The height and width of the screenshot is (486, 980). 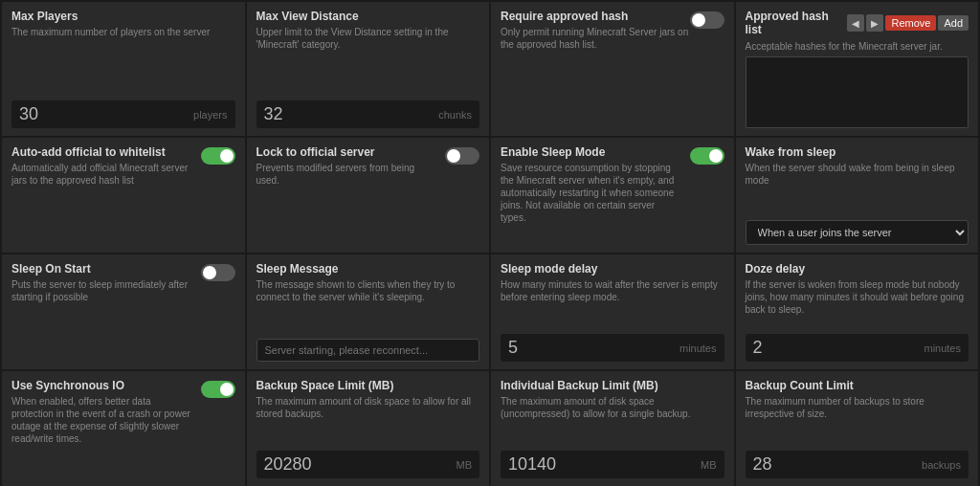 What do you see at coordinates (858, 92) in the screenshot?
I see `approved-hash-list-textarea` at bounding box center [858, 92].